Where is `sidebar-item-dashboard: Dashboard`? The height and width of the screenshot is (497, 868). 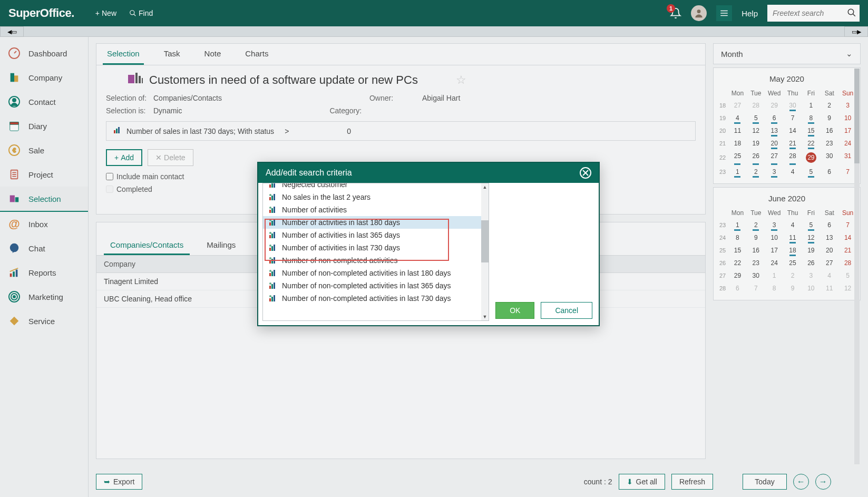 sidebar-item-dashboard: Dashboard is located at coordinates (44, 53).